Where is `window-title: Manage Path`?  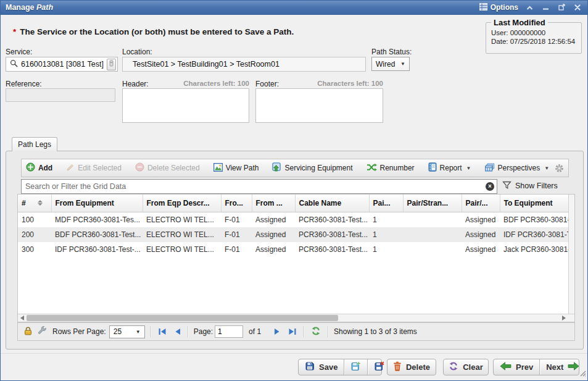 window-title: Manage Path is located at coordinates (30, 7).